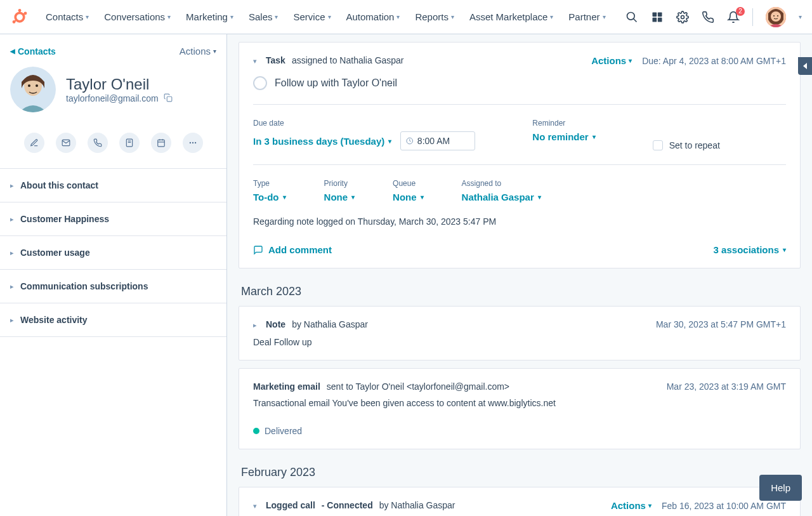 The image size is (812, 516). What do you see at coordinates (66, 143) in the screenshot?
I see `email-action-icon` at bounding box center [66, 143].